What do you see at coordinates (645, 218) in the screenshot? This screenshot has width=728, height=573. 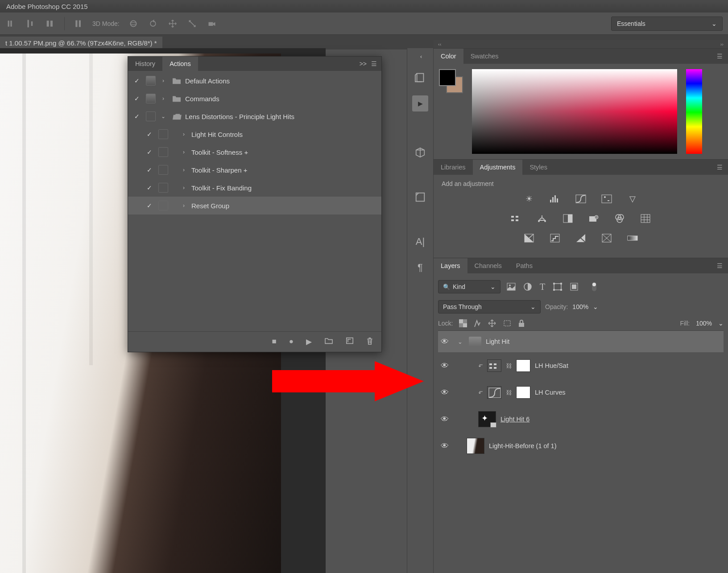 I see `color-lookup-icon` at bounding box center [645, 218].